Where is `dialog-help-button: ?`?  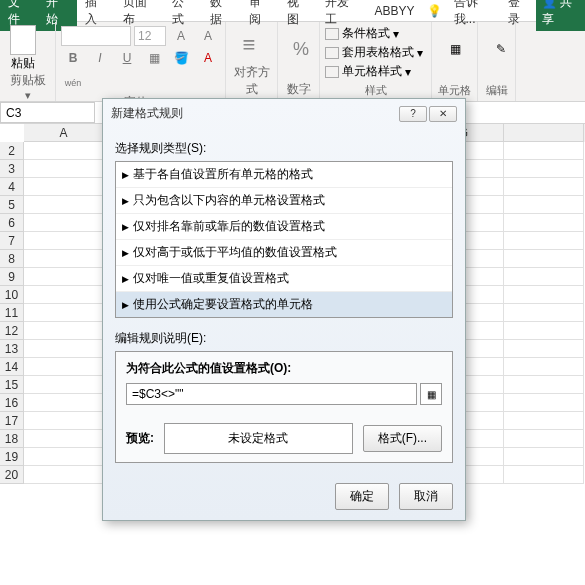 dialog-help-button: ? is located at coordinates (413, 114).